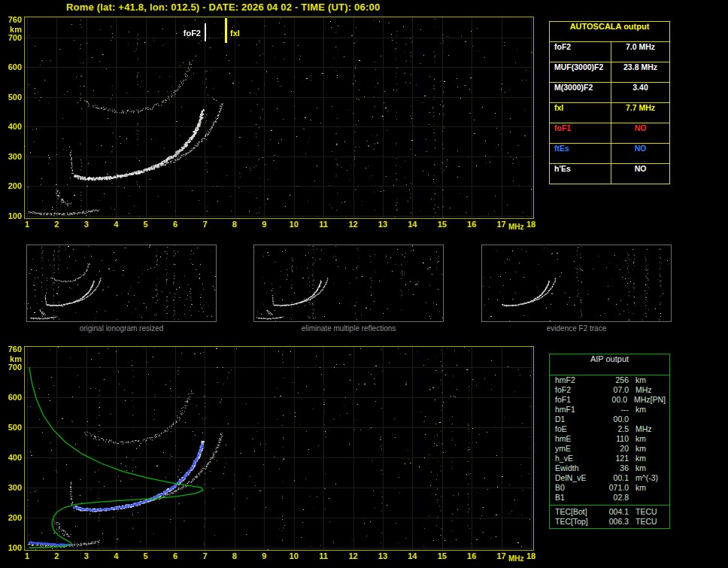  What do you see at coordinates (615, 439) in the screenshot?
I see `aip-row-value: 110` at bounding box center [615, 439].